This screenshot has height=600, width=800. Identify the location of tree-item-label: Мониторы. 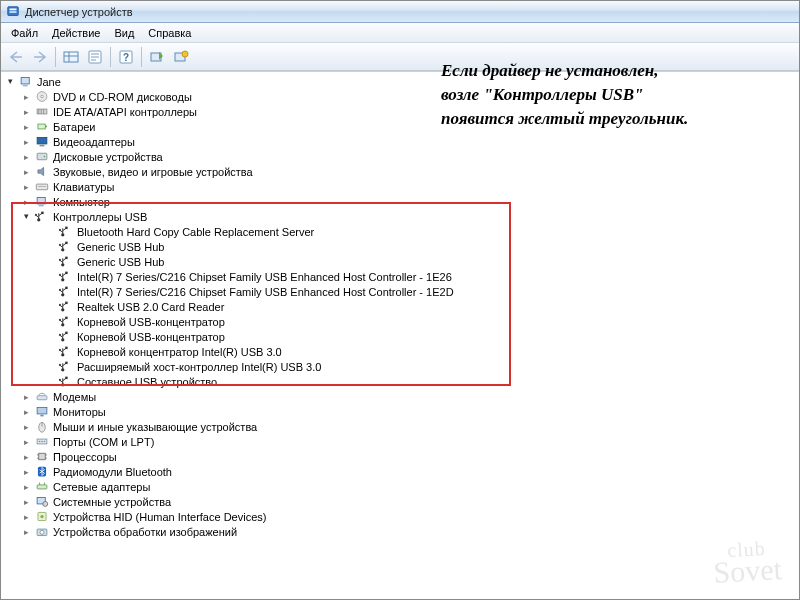
(80, 412).